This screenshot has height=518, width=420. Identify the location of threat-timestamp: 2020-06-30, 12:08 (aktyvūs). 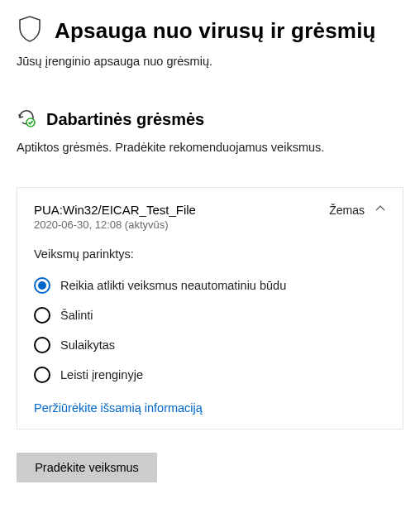
(115, 225).